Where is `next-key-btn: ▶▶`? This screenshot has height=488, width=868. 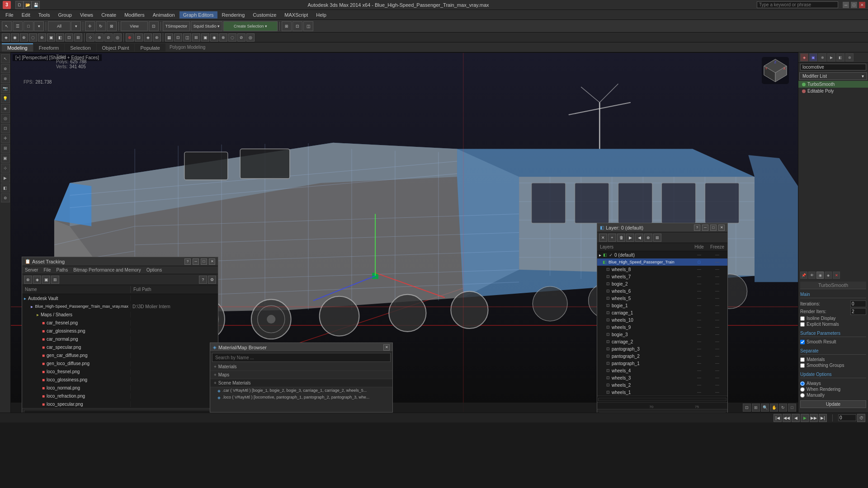
next-key-btn: ▶▶ is located at coordinates (814, 418).